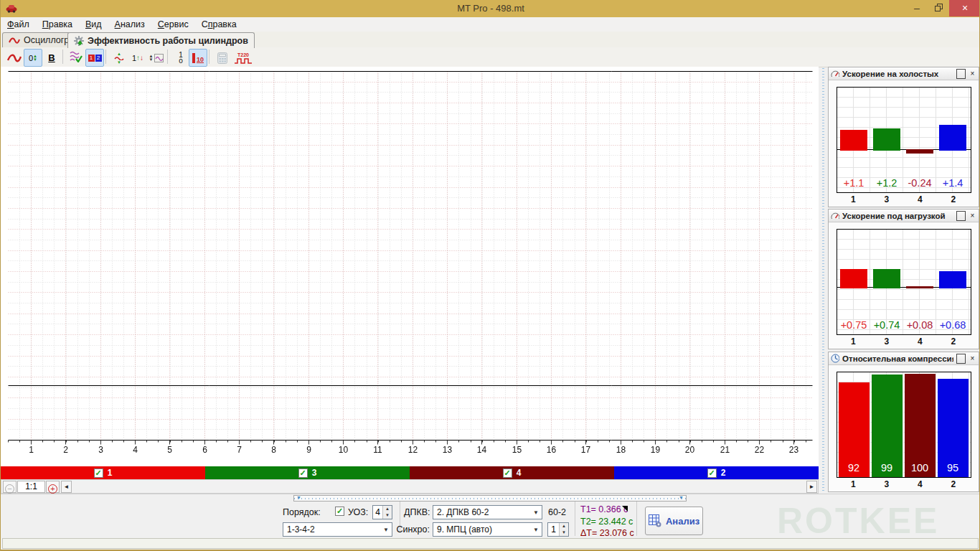 The image size is (980, 551). I want to click on uoz-spinner: 4▲▼, so click(382, 512).